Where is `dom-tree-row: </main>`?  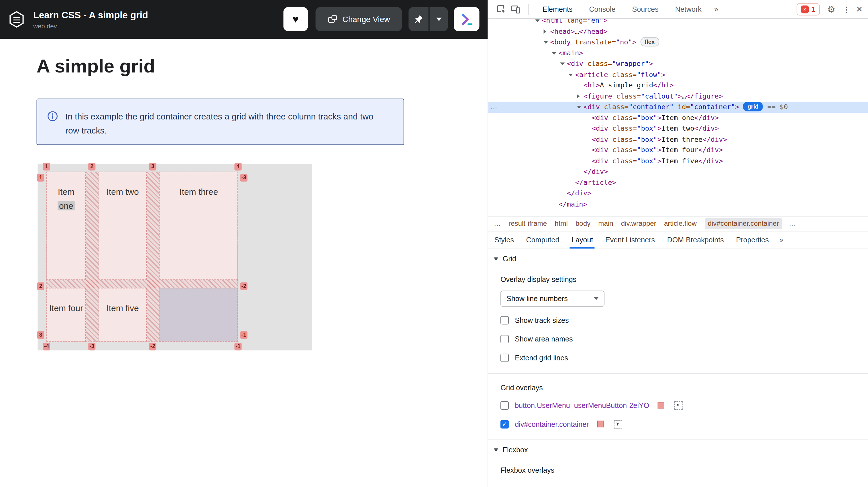 dom-tree-row: </main> is located at coordinates (678, 205).